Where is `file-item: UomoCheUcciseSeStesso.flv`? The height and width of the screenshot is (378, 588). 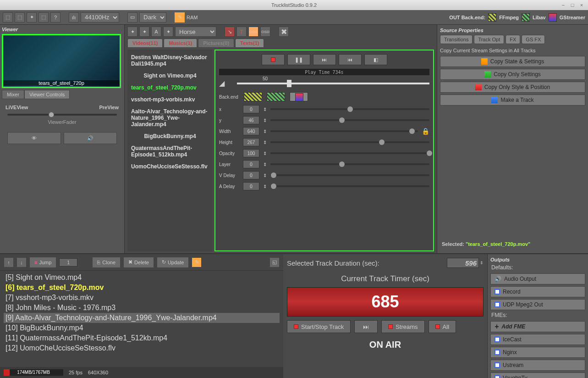
file-item: UomoCheUcciseSeStesso.flv is located at coordinates (170, 167).